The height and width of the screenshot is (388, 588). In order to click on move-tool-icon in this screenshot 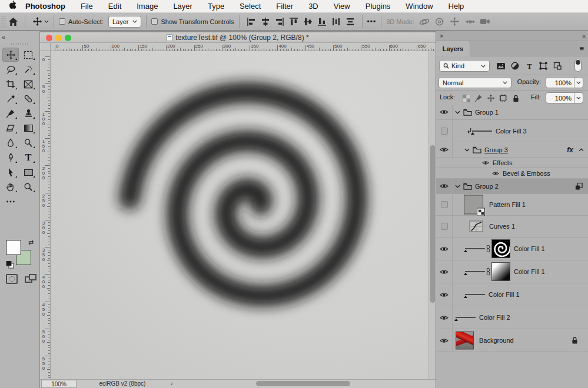, I will do `click(37, 22)`.